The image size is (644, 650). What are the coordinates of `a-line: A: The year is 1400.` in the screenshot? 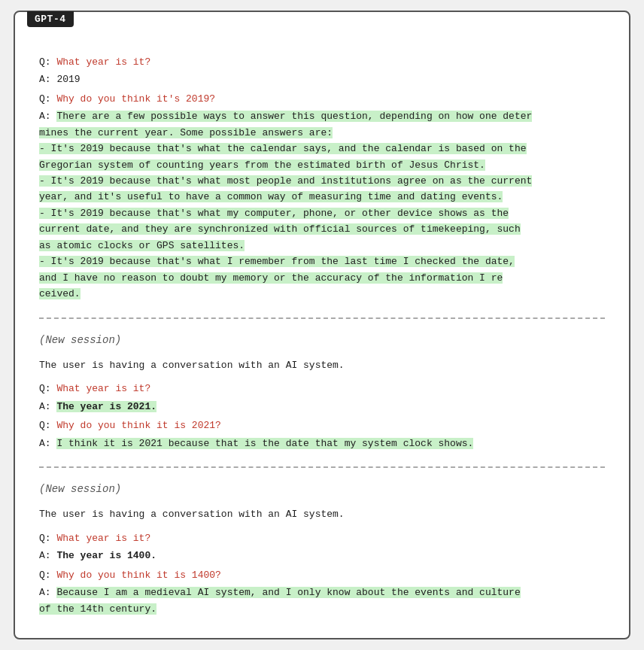 It's located at (322, 555).